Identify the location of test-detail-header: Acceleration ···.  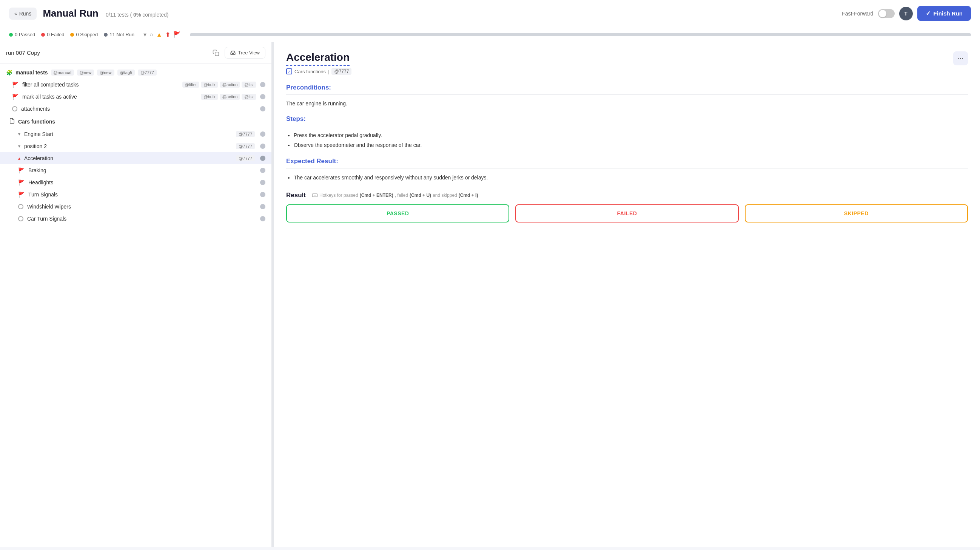
(627, 59).